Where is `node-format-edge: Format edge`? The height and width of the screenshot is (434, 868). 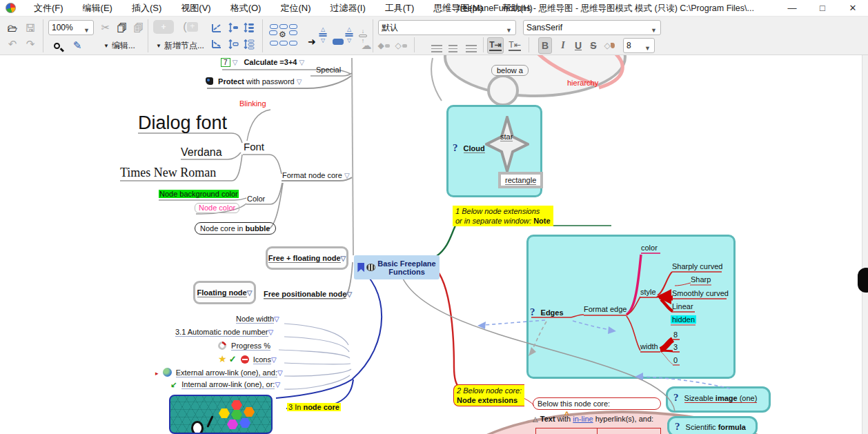
node-format-edge: Format edge is located at coordinates (605, 309).